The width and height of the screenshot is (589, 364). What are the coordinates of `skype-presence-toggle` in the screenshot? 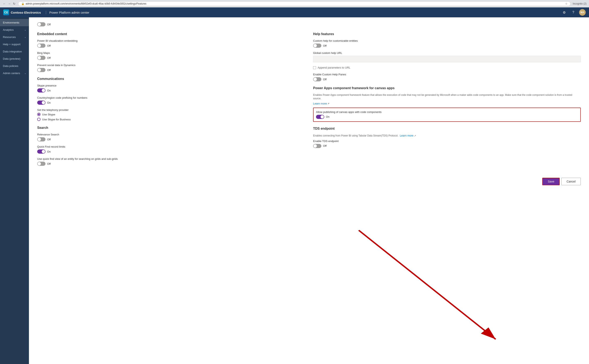 It's located at (41, 91).